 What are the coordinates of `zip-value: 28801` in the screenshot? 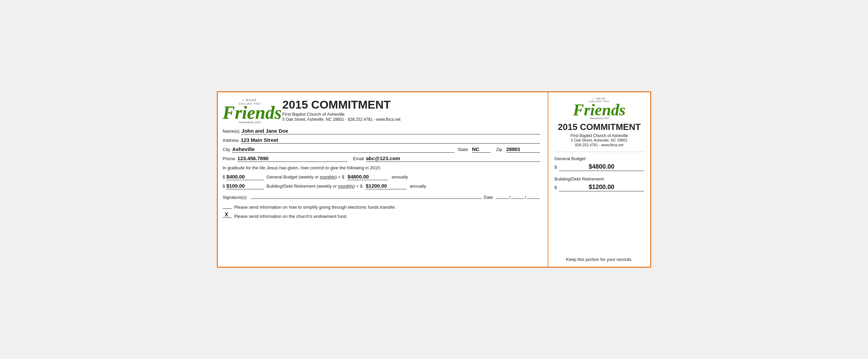 It's located at (523, 149).